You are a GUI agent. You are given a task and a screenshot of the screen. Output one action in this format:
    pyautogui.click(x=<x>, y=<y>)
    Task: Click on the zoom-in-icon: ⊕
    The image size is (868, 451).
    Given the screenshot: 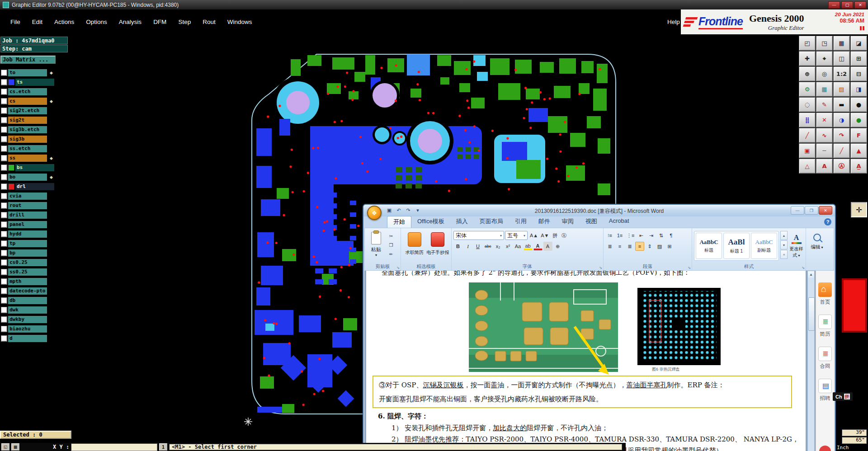 What is the action you would take?
    pyautogui.click(x=807, y=74)
    